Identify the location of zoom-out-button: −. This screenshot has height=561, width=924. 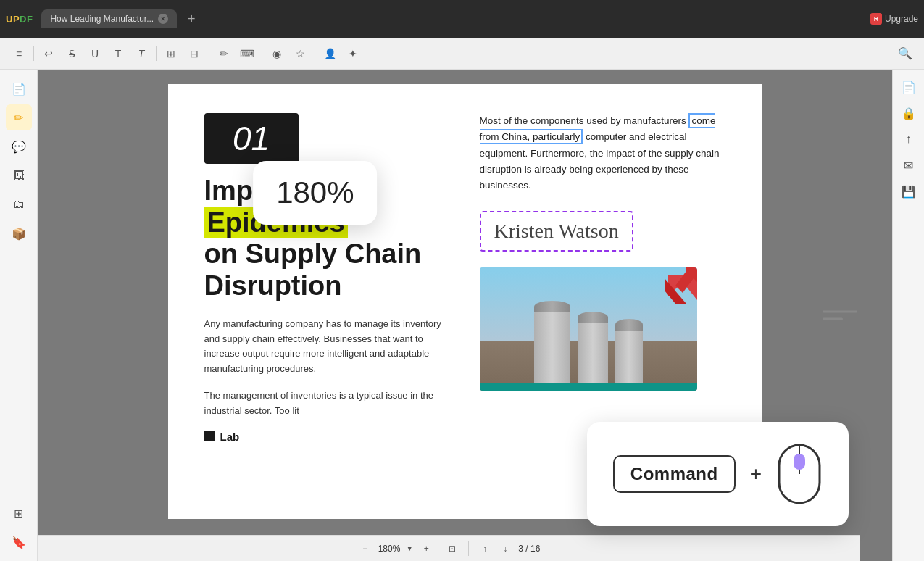
(365, 549).